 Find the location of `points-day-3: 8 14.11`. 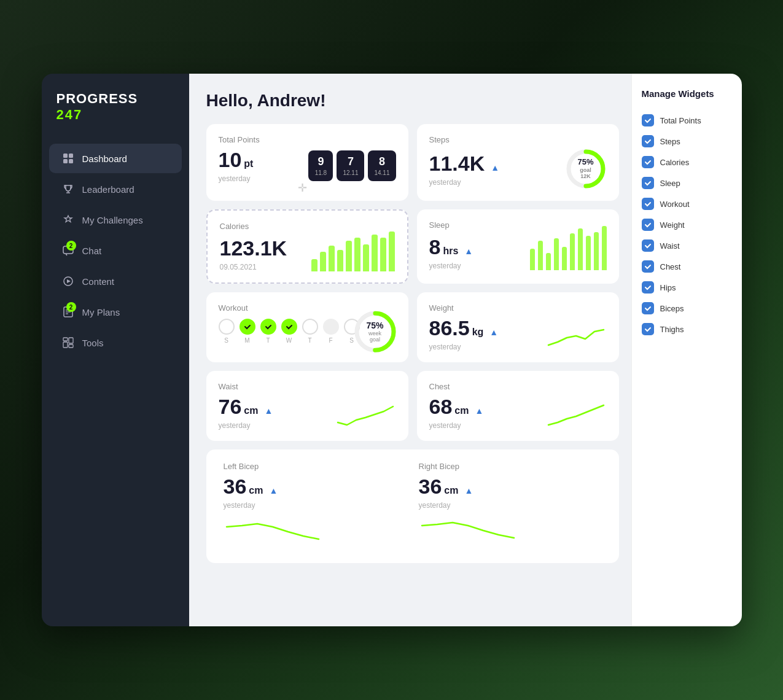

points-day-3: 8 14.11 is located at coordinates (382, 166).